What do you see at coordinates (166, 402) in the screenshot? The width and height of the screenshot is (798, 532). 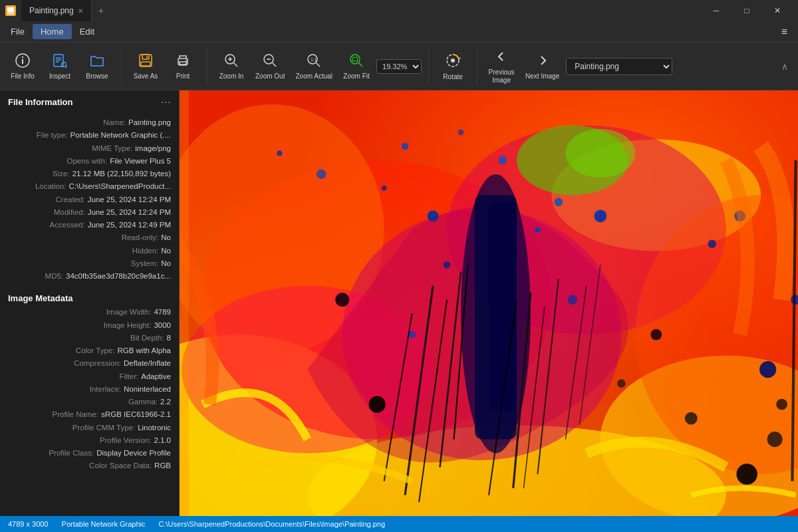 I see `meta-value: 2.2` at bounding box center [166, 402].